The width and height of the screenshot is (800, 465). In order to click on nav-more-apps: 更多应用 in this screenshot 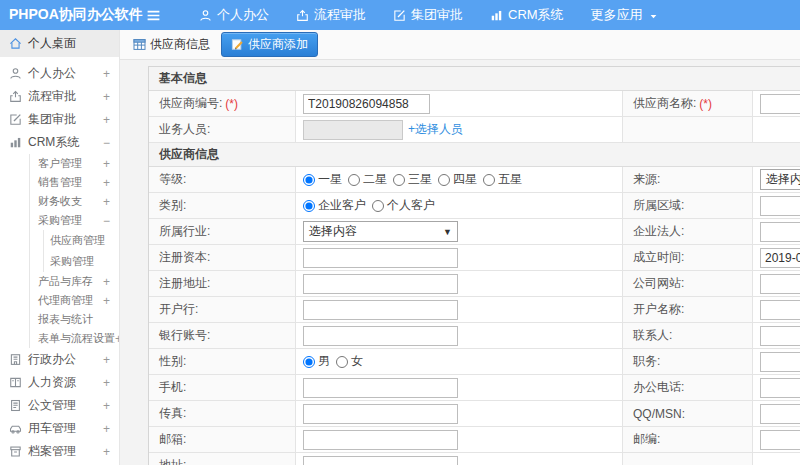, I will do `click(624, 15)`.